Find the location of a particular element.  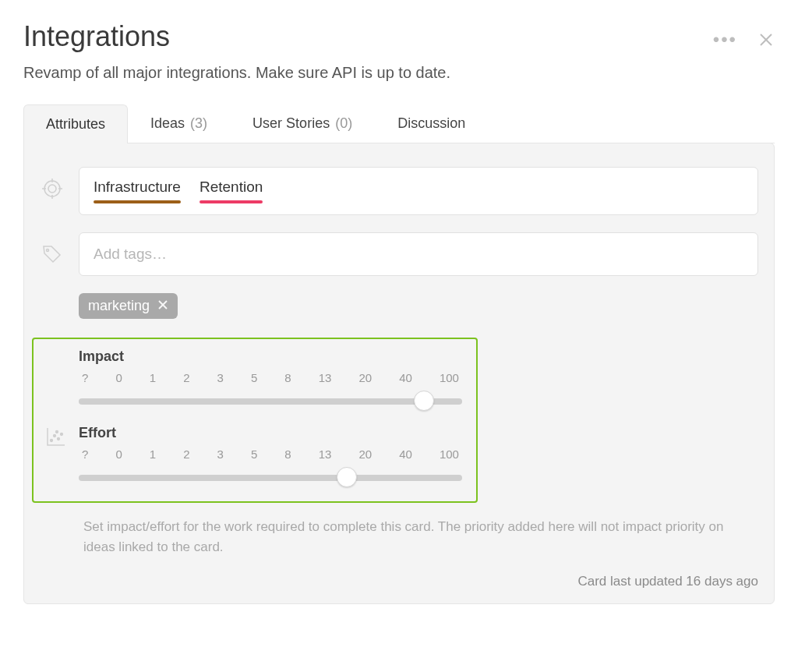

tab-label: Attributes is located at coordinates (76, 124).